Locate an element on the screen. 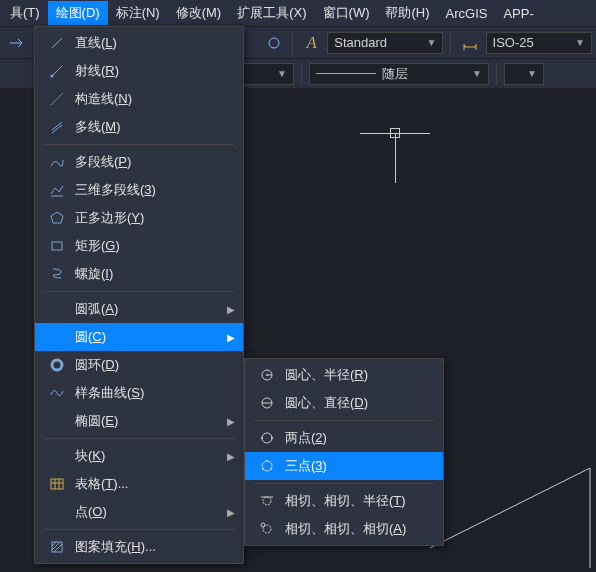 Image resolution: width=596 pixels, height=572 pixels. draw-menu-item: 多线(M) is located at coordinates (139, 127).